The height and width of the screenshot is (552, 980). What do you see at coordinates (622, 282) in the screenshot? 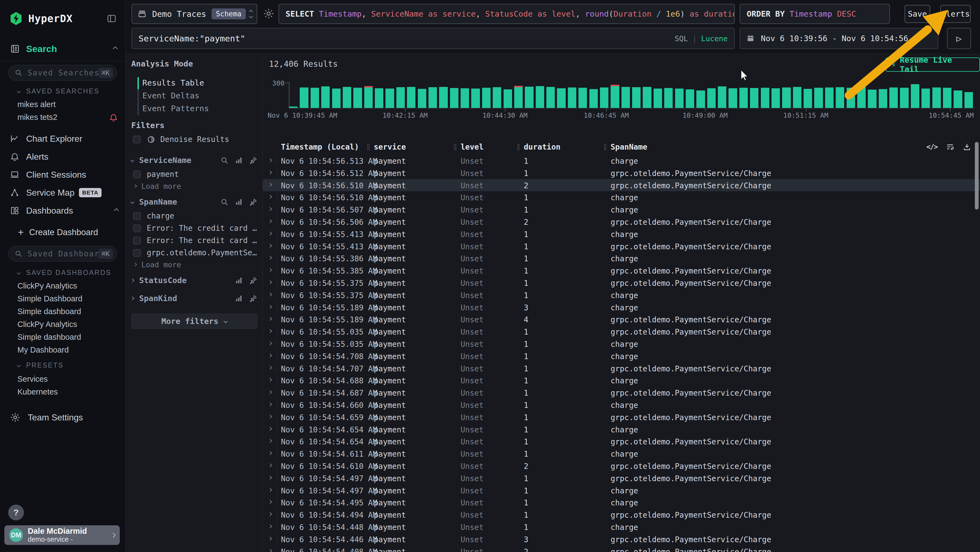
I see `table-row: Nov 6 10:54:55.375 AMpaymentUnset1grpc.o…` at bounding box center [622, 282].